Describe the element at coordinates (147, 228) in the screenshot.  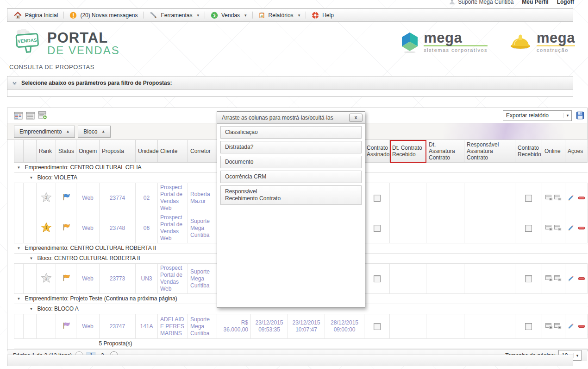
I see `unidade-cell: 06` at that location.